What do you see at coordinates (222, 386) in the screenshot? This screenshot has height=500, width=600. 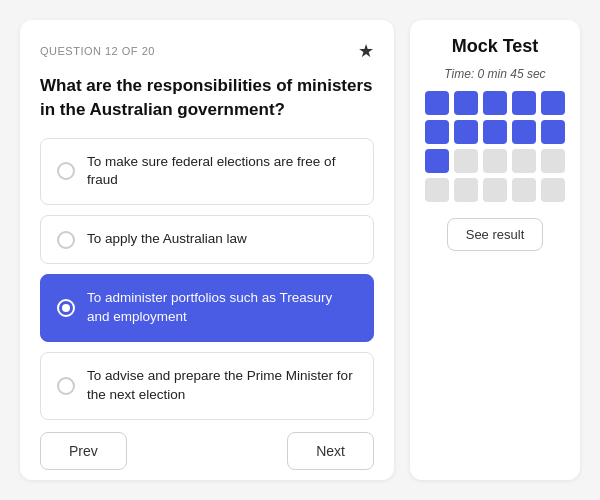 I see `option-text-d: To advise and prepare the Prime Minister…` at bounding box center [222, 386].